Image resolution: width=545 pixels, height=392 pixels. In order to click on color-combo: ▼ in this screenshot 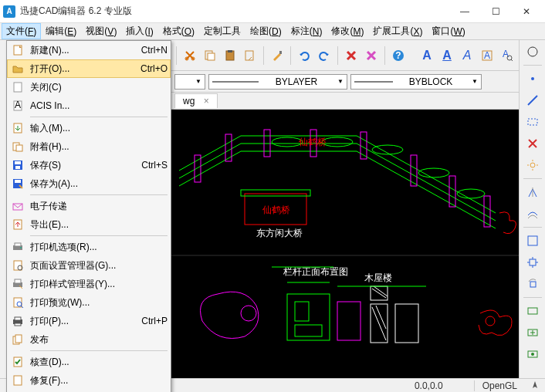, I will do `click(190, 82)`.